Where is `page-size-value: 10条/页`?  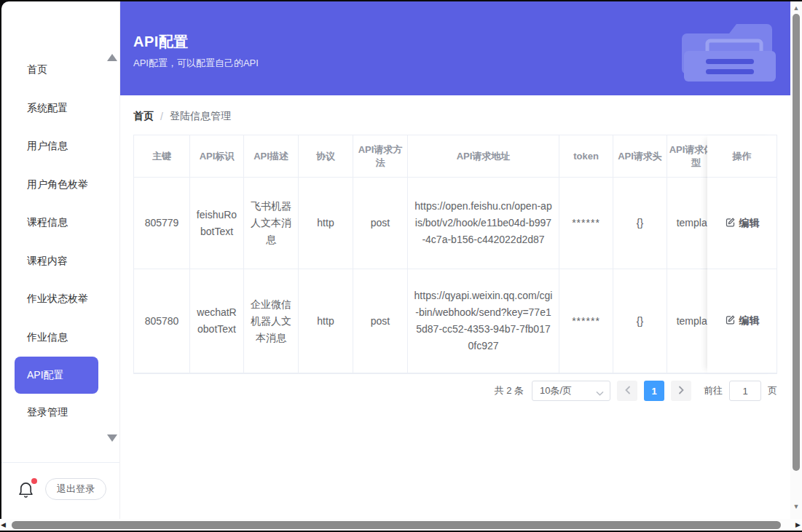
page-size-value: 10条/页 is located at coordinates (556, 391).